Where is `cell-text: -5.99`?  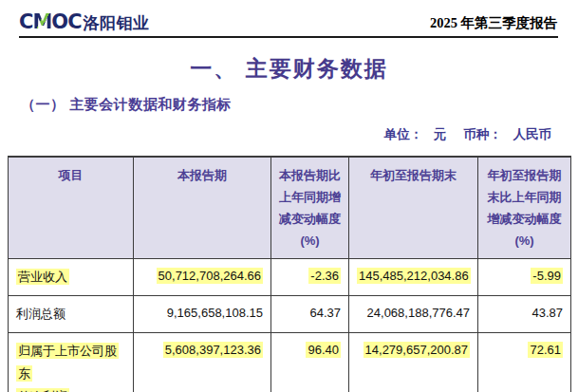
cell-text: -5.99 is located at coordinates (547, 275).